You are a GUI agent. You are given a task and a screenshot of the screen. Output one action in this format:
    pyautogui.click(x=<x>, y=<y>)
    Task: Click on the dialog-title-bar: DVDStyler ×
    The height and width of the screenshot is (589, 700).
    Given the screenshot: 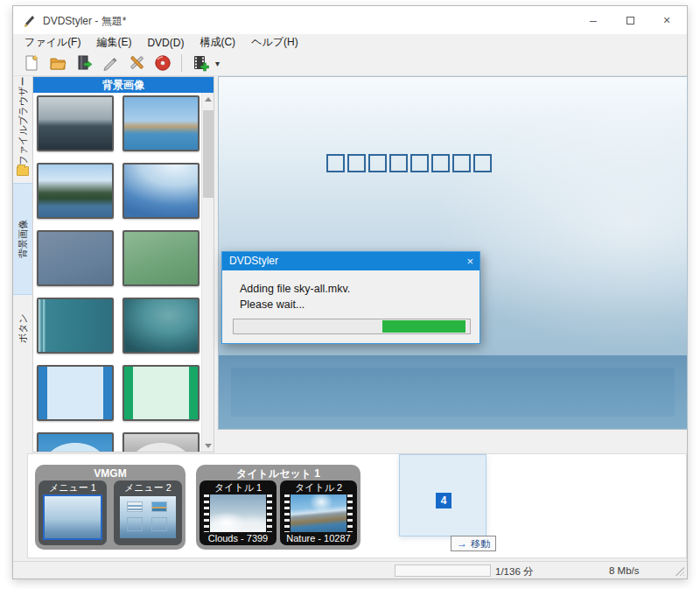 What is the action you would take?
    pyautogui.click(x=351, y=261)
    